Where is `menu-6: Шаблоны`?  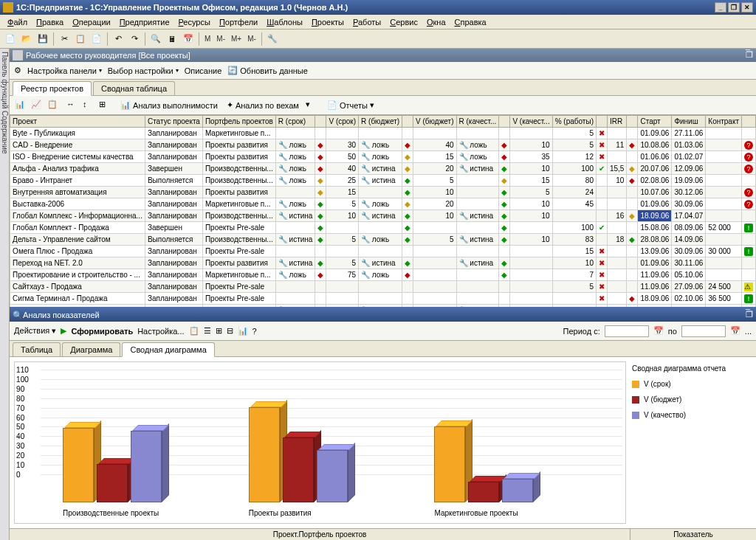 menu-6: Шаблоны is located at coordinates (285, 22).